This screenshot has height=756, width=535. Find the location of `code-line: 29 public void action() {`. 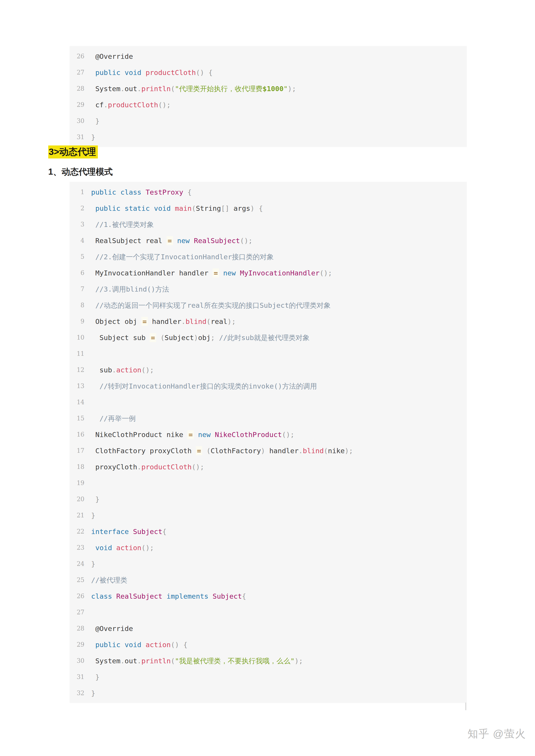

code-line: 29 public void action() { is located at coordinates (268, 645).